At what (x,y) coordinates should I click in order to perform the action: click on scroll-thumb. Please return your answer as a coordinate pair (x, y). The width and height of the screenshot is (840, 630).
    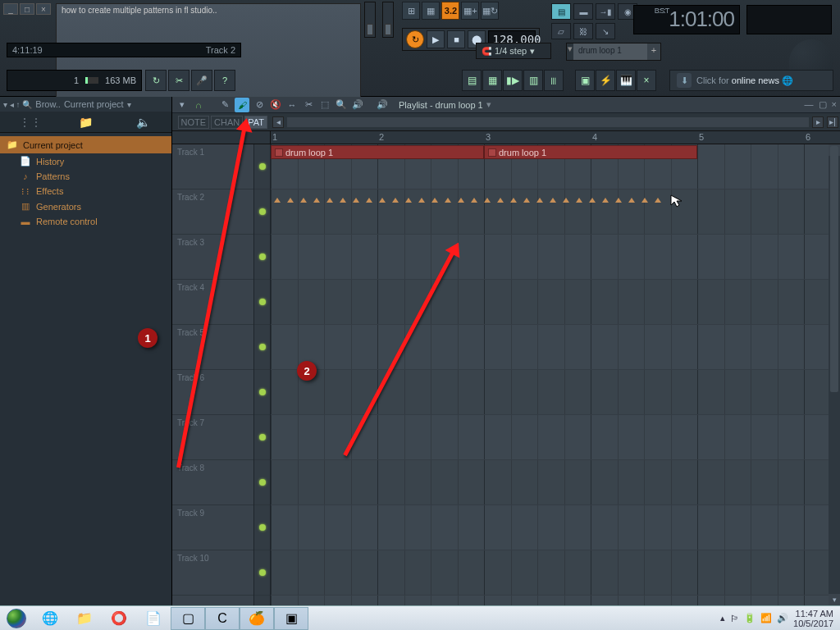
    Looking at the image, I should click on (834, 269).